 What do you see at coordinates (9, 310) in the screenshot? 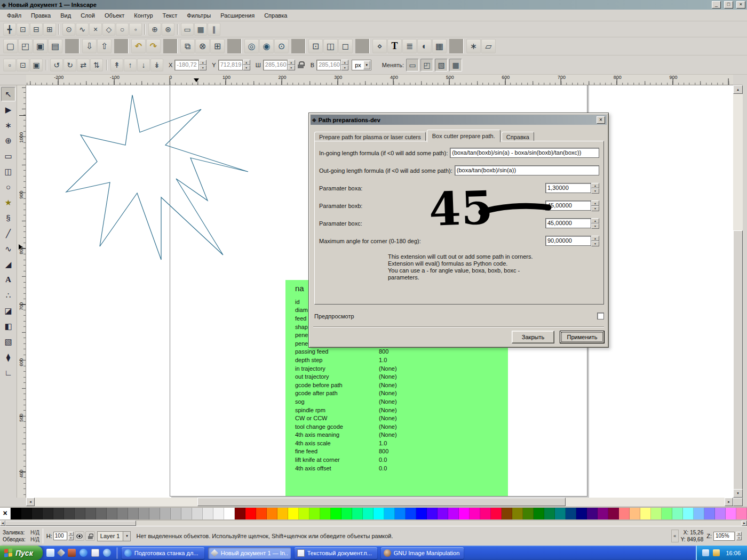
I see `tool-eraser: ◪` at bounding box center [9, 310].